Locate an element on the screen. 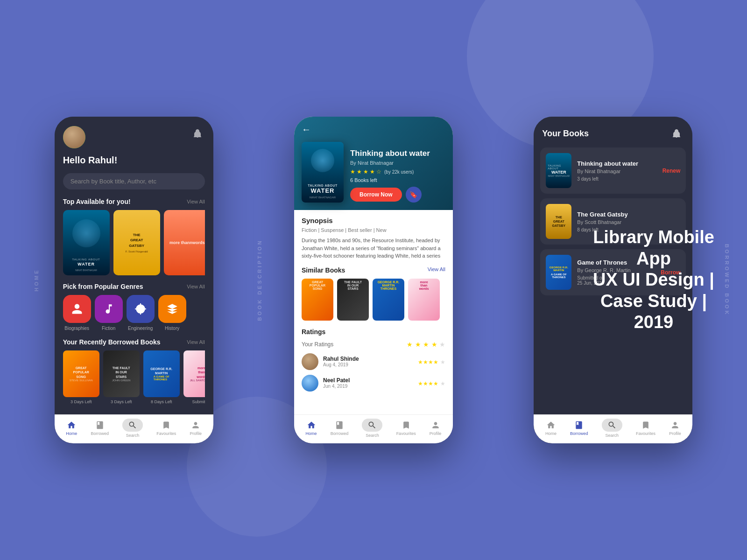  nav2-home: Home is located at coordinates (311, 428).